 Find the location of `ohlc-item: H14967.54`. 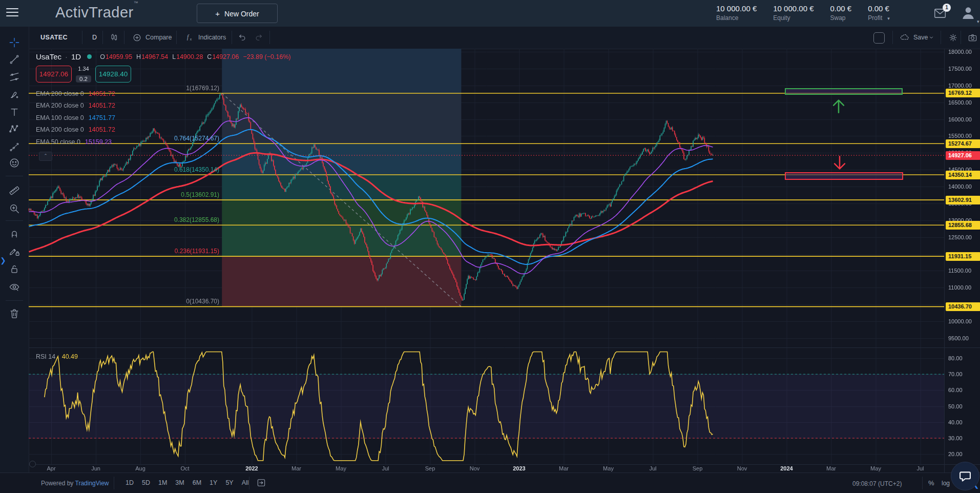

ohlc-item: H14967.54 is located at coordinates (152, 57).